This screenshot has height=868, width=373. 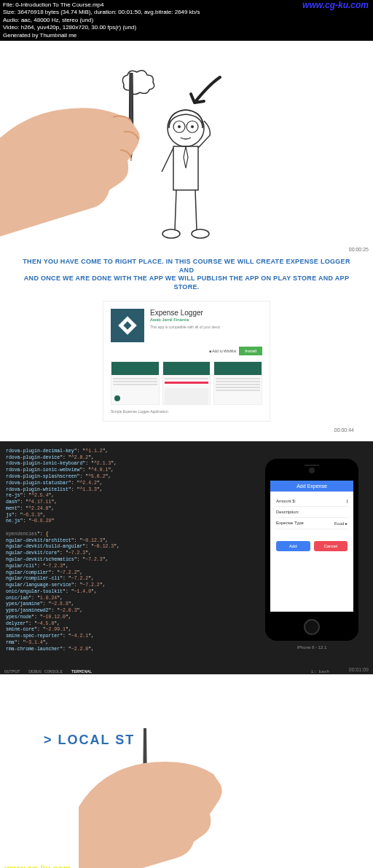 What do you see at coordinates (51, 671) in the screenshot?
I see `terminal-tabs: OUTPUT DEBUG CONSOLE TERMINAL` at bounding box center [51, 671].